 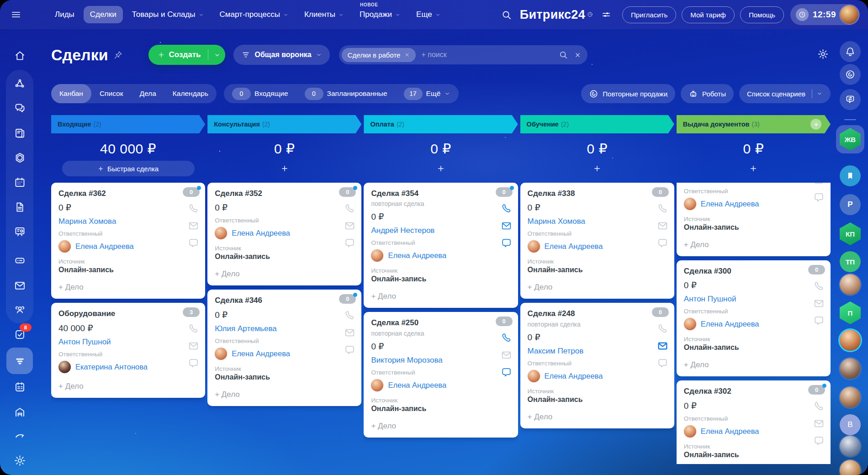 What do you see at coordinates (324, 15) in the screenshot?
I see `nav-item-clients: Клиенты` at bounding box center [324, 15].